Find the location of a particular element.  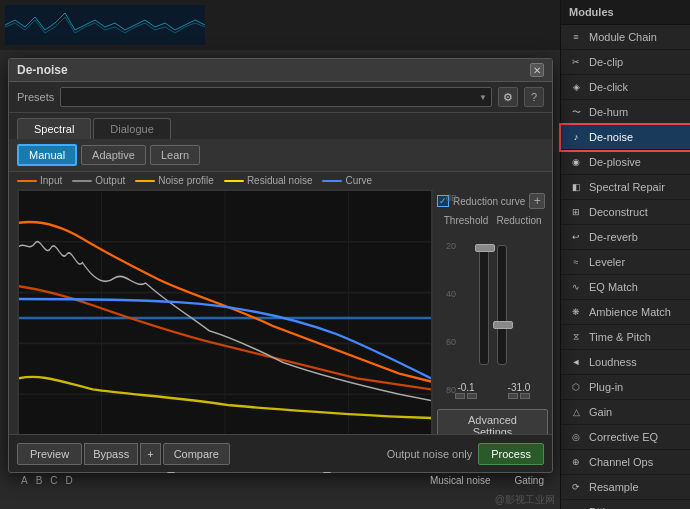

adaptive-mode-button: Adaptive is located at coordinates (114, 155).